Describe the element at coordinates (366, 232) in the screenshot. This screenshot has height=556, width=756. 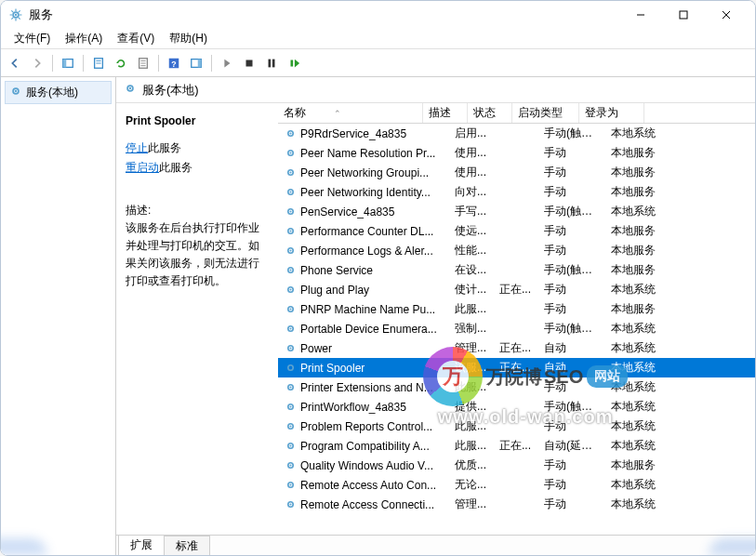
I see `service-name: Performance Counter DL...` at that location.